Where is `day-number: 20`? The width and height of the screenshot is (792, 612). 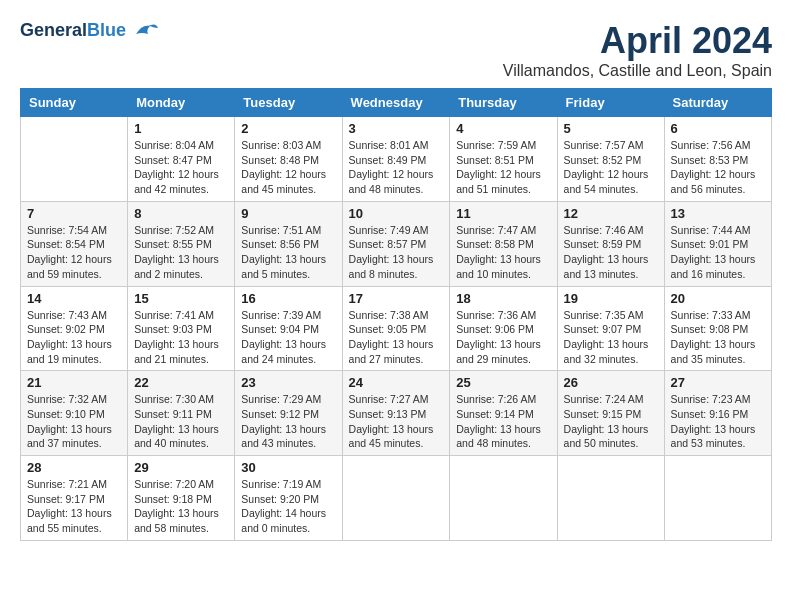 day-number: 20 is located at coordinates (718, 298).